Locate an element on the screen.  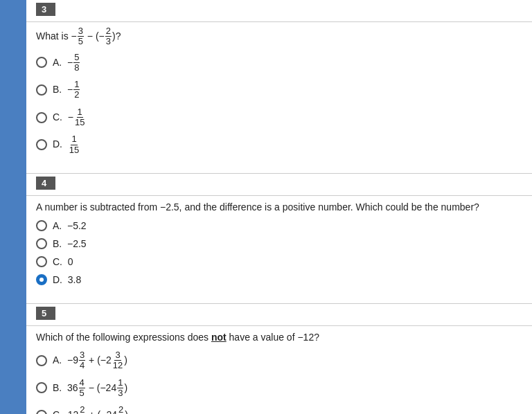
question-number-4: 4 is located at coordinates (46, 183).